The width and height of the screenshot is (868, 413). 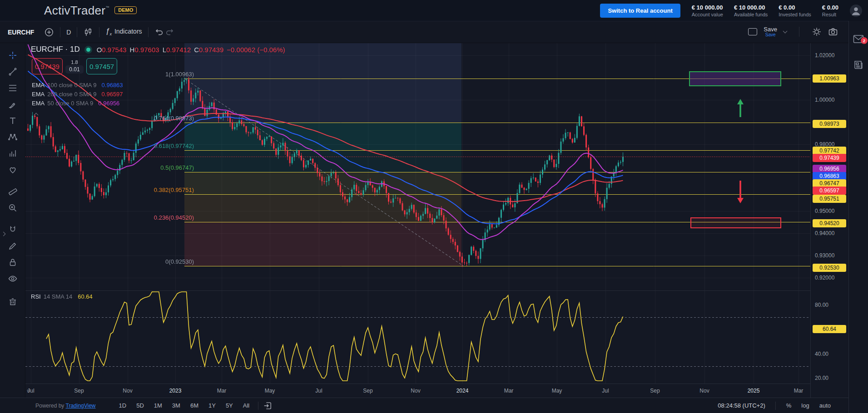 I want to click on bars-pattern-tool, so click(x=13, y=153).